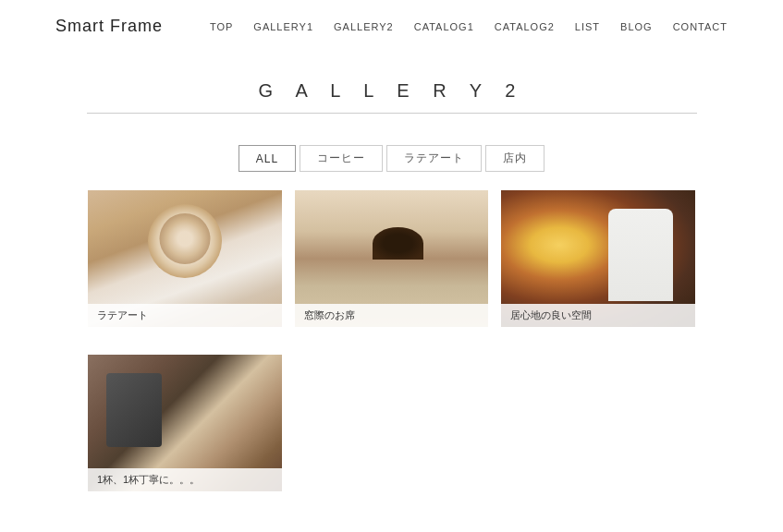 Image resolution: width=783 pixels, height=532 pixels. I want to click on nav-catalog2: CATALOG2, so click(525, 27).